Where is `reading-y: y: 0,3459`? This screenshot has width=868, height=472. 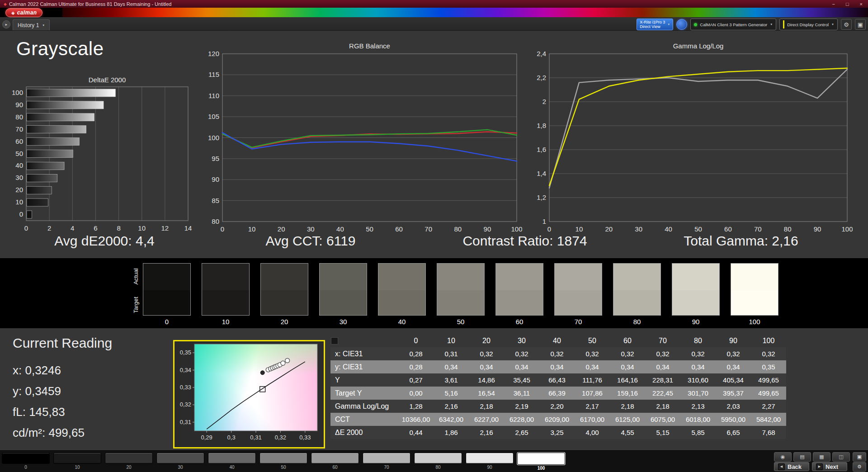 reading-y: y: 0,3459 is located at coordinates (62, 391).